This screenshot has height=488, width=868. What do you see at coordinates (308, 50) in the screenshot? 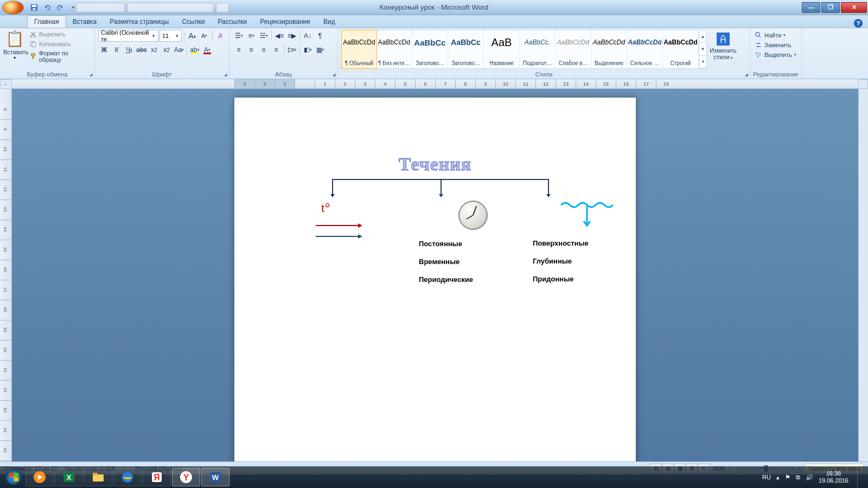
I see `shading-button: ◧▾` at bounding box center [308, 50].